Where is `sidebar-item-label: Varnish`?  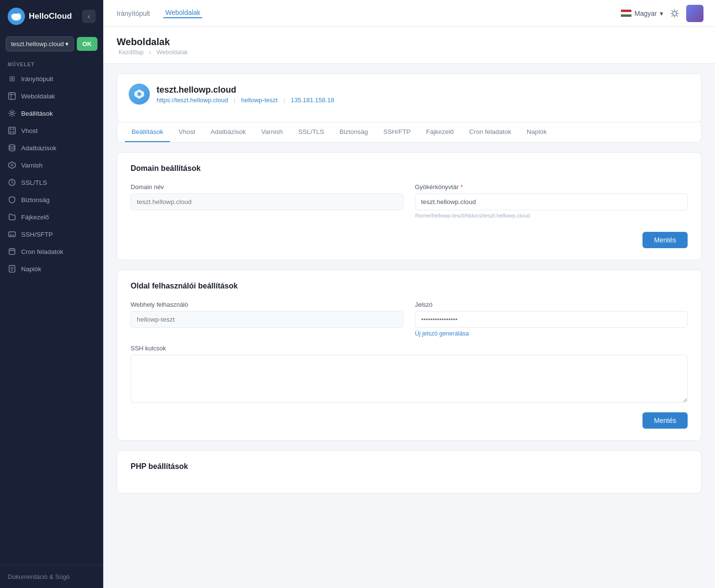 sidebar-item-label: Varnish is located at coordinates (32, 165).